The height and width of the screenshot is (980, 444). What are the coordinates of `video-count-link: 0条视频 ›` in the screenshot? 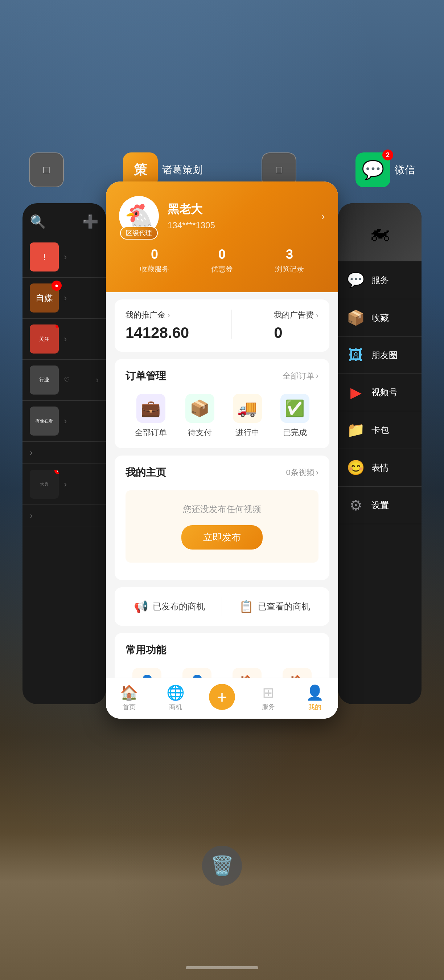 It's located at (302, 473).